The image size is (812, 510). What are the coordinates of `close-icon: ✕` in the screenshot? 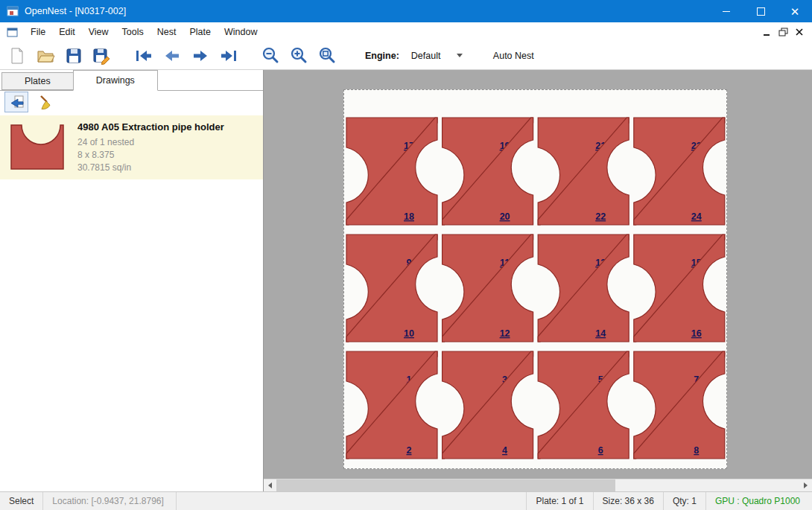 It's located at (796, 12).